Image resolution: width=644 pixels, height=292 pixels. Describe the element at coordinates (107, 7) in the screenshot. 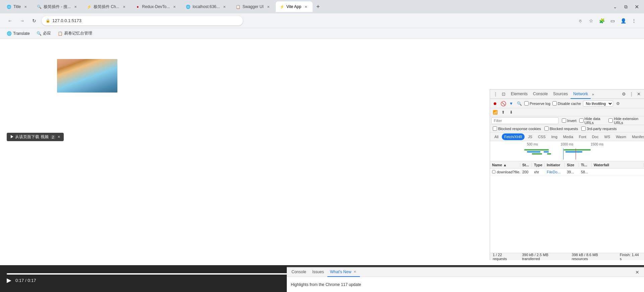

I see `tab-jijian2: ⚡ 极简插件 Ch... ✕` at that location.